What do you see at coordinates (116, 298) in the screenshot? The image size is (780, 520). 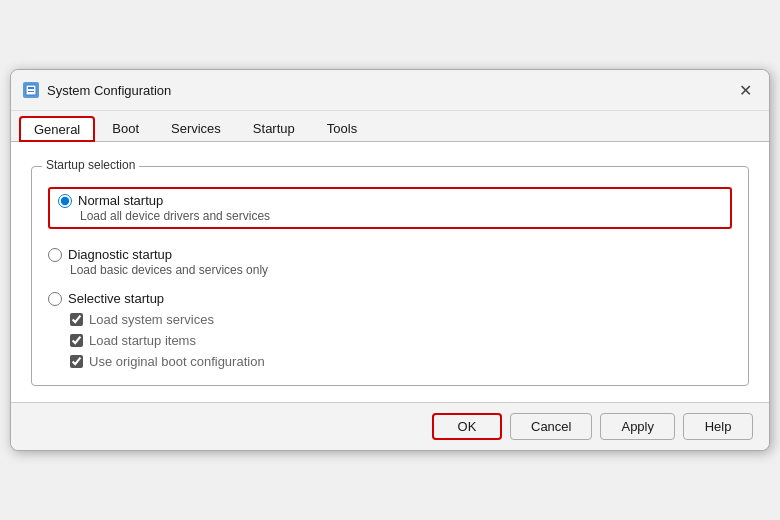 I see `selective-startup-label: Selective startup` at bounding box center [116, 298].